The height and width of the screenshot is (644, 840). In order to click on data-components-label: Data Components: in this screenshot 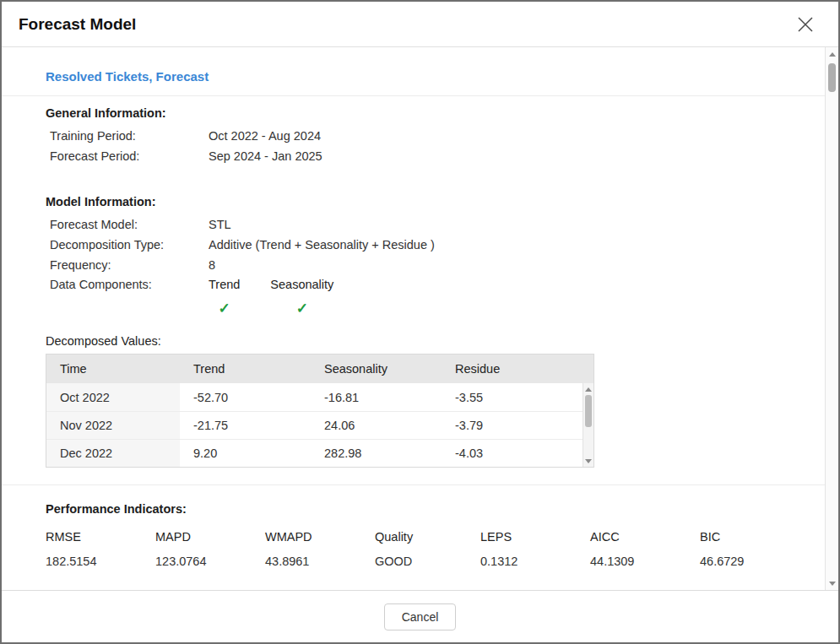, I will do `click(127, 297)`.